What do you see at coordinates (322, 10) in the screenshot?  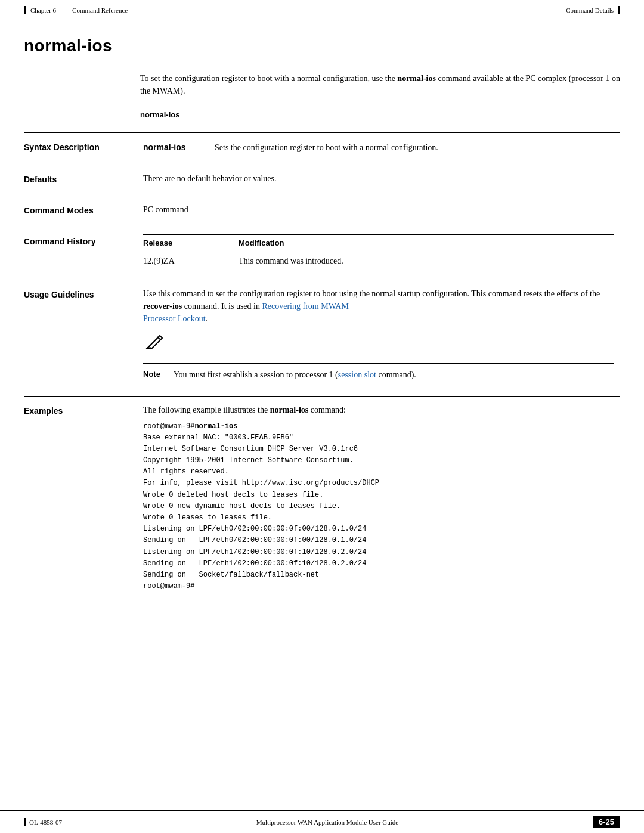 I see `page-header: Chapter 6 Command Reference Command Deta…` at bounding box center [322, 10].